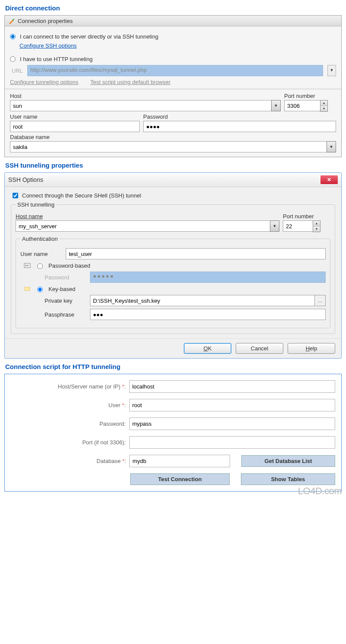 This screenshot has height=644, width=346. What do you see at coordinates (147, 217) in the screenshot?
I see `ssh-host-label: Host name` at bounding box center [147, 217].